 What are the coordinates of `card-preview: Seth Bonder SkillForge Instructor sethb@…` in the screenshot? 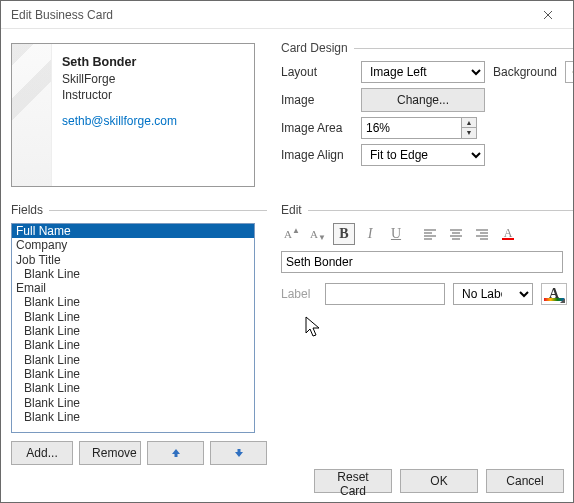 It's located at (133, 115).